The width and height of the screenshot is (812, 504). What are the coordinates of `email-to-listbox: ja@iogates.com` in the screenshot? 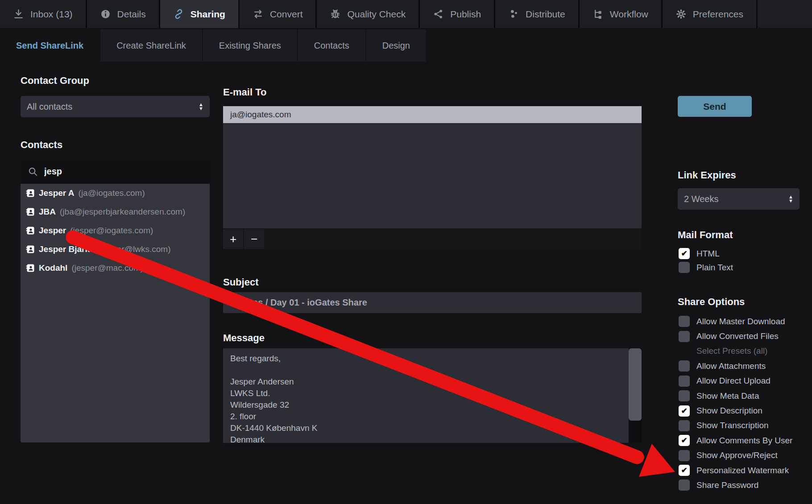 It's located at (432, 167).